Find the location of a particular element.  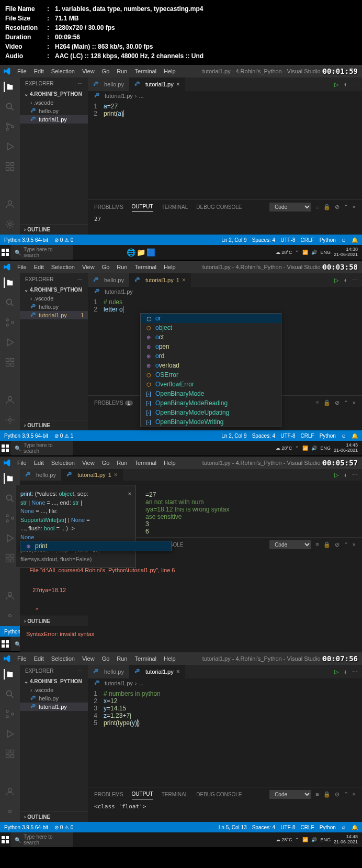

tray-volume-icon: 🔊 is located at coordinates (314, 252).